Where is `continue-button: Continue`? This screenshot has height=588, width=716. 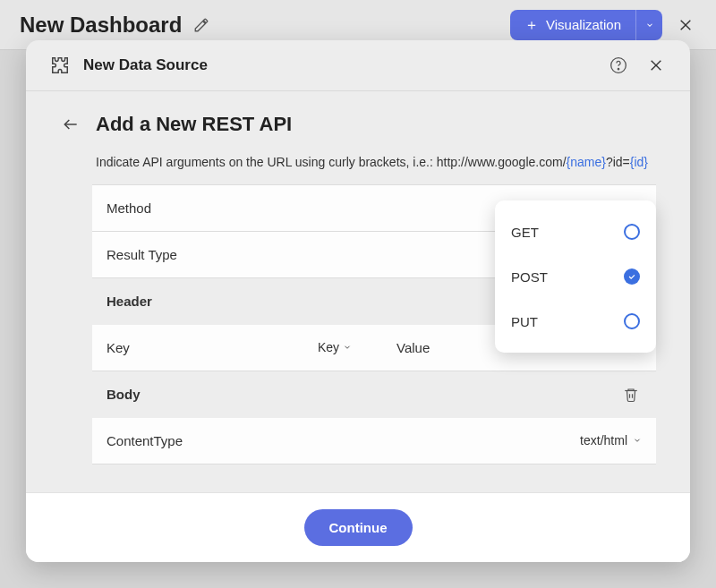 continue-button: Continue is located at coordinates (358, 528).